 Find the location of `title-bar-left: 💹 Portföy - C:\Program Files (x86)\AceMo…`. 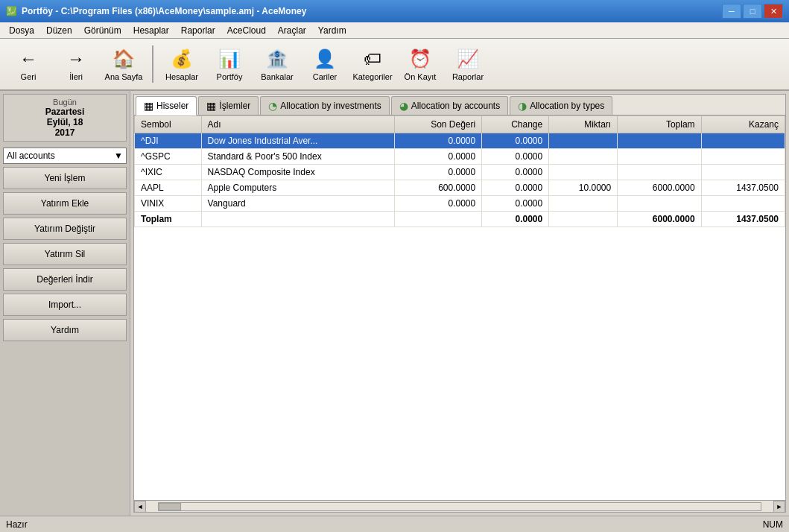

title-bar-left: 💹 Portföy - C:\Program Files (x86)\AceMo… is located at coordinates (156, 11).